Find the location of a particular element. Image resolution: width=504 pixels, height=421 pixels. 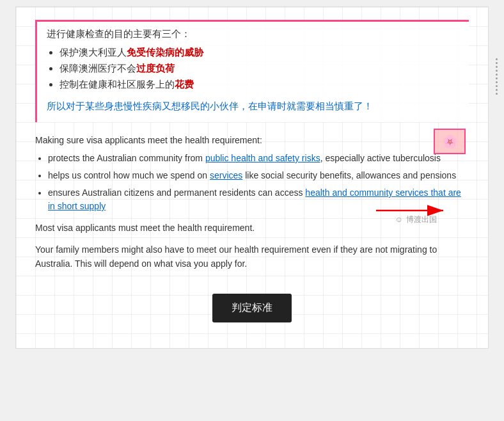

button-container: 判定标准 is located at coordinates (252, 308).